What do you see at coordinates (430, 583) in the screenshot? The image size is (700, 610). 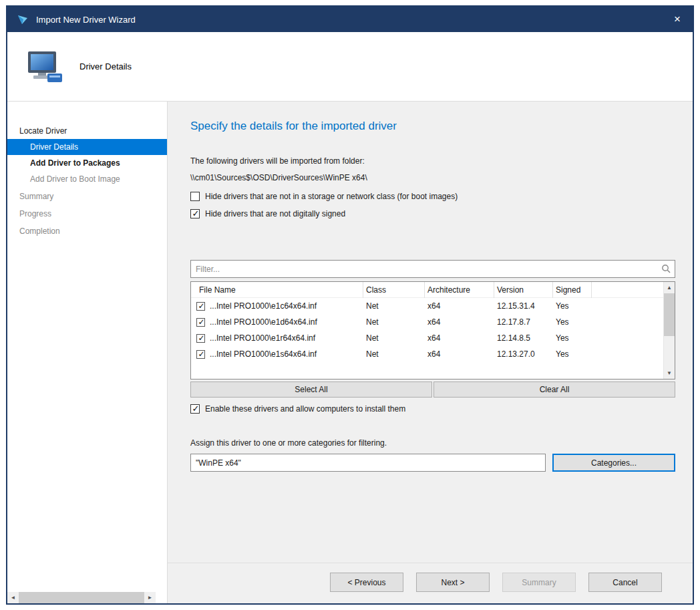 I see `wizard-footer: < Previous Next > Summary Cancel` at bounding box center [430, 583].